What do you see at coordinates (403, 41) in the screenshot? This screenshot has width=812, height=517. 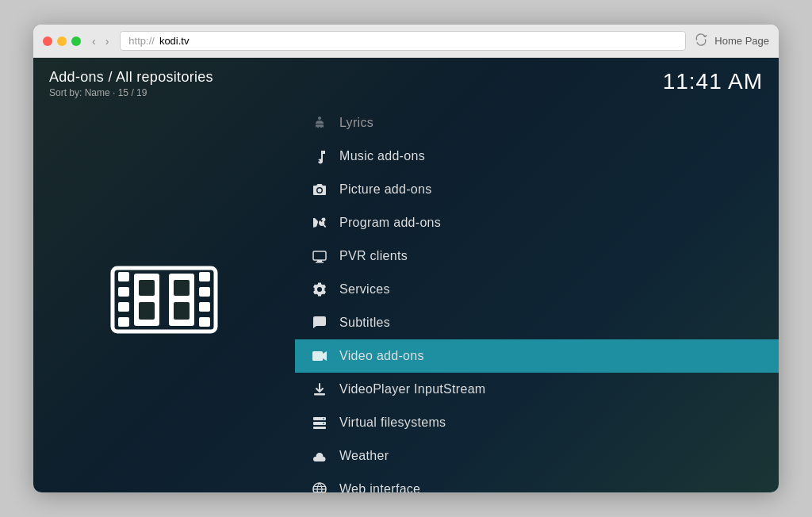 I see `url-bar: http:// kodi.tv` at bounding box center [403, 41].